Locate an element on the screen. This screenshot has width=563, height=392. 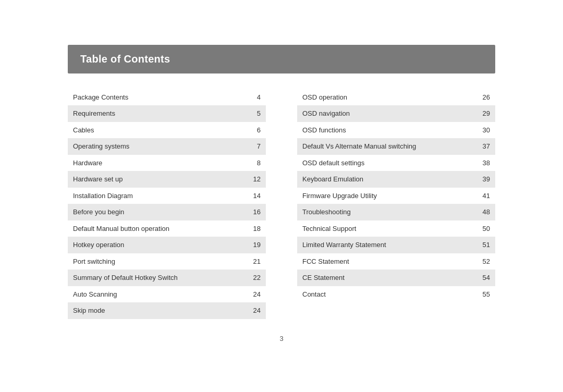
toc-row-left-4: Hardware8 is located at coordinates (167, 163).